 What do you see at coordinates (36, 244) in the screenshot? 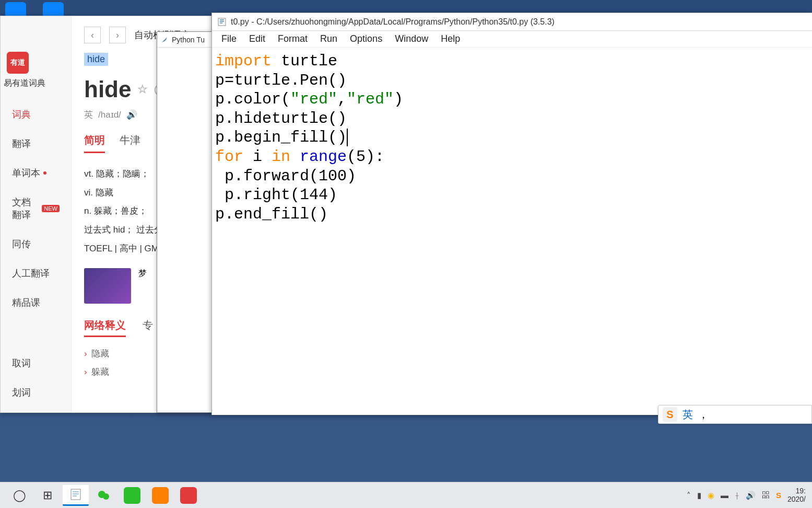
I see `sidebar-item-simul: 同传` at bounding box center [36, 244].